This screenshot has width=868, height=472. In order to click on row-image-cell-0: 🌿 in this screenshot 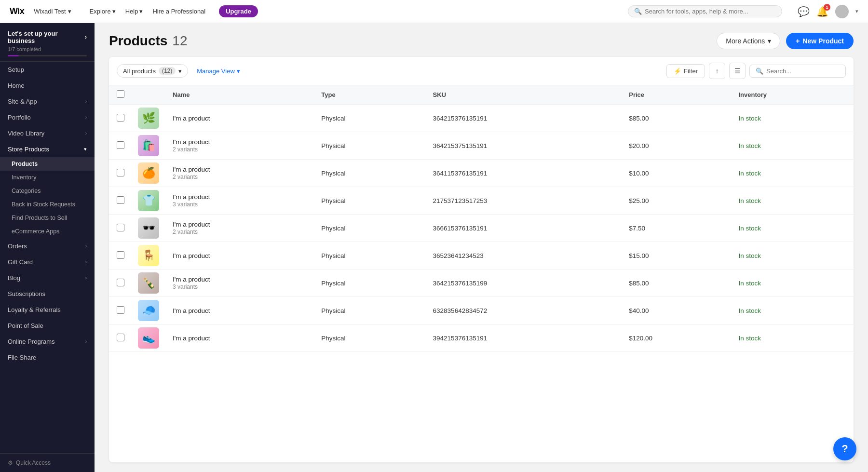, I will do `click(149, 119)`.